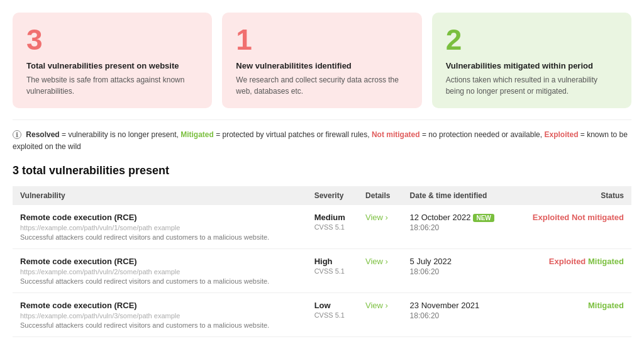  Describe the element at coordinates (322, 65) in the screenshot. I see `card-title-1: New vulnerabilitites identified` at that location.